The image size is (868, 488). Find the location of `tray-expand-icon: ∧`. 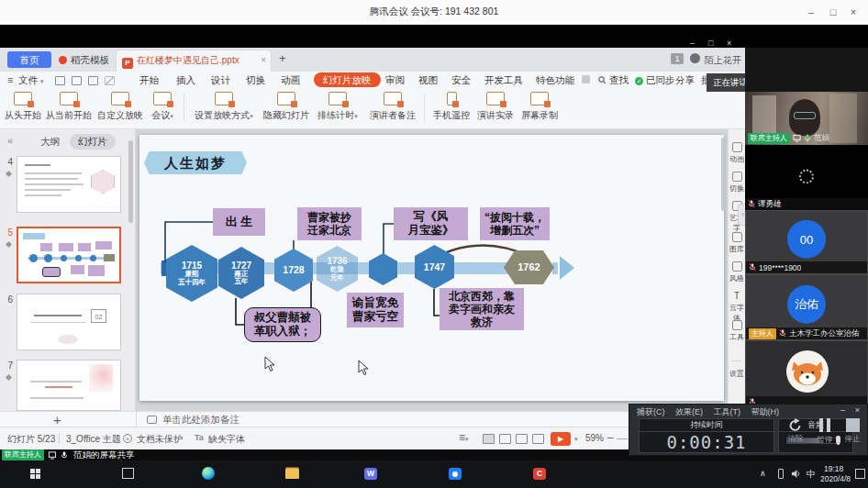

tray-expand-icon: ∧ is located at coordinates (763, 473).